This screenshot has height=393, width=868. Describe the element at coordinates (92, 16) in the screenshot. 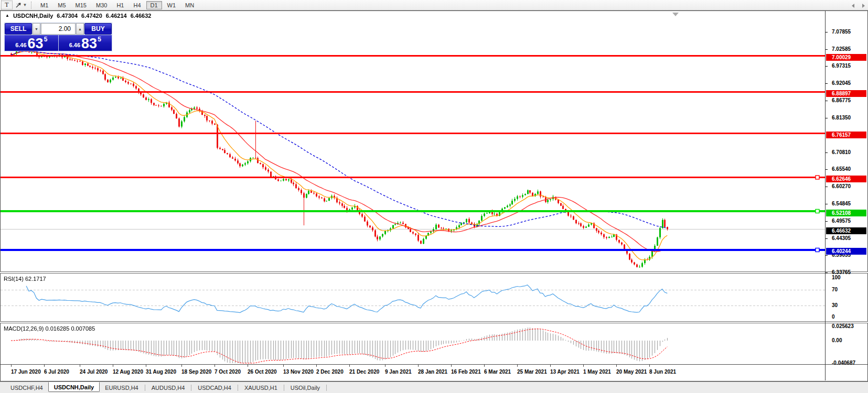

I see `ohlc-high: 6.47420` at that location.